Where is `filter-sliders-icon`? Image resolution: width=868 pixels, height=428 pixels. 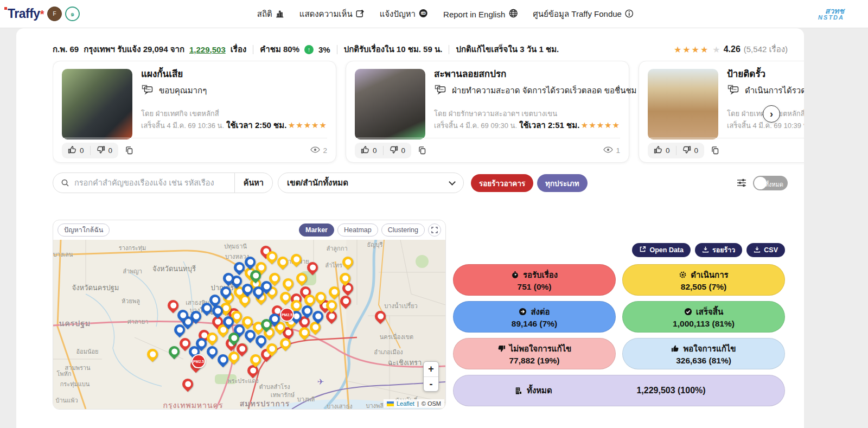 filter-sliders-icon is located at coordinates (742, 184).